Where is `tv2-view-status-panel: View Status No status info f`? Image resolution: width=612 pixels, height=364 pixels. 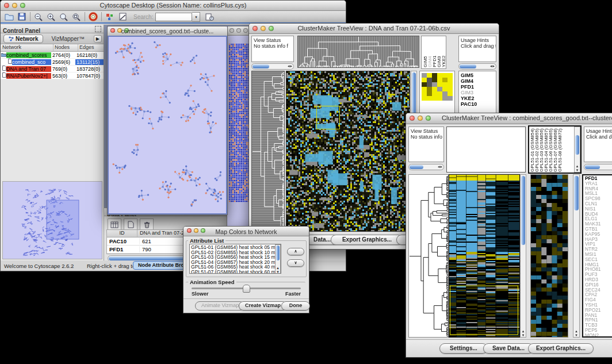
tv2-view-status-panel: View Status No status info f is located at coordinates (426, 144).